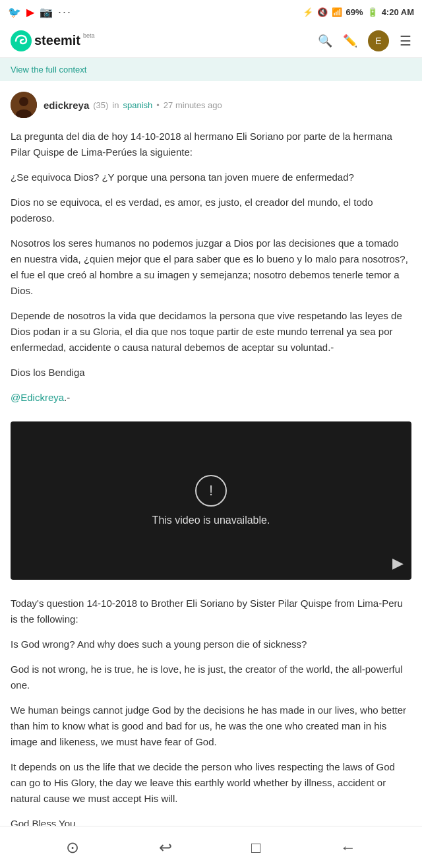  Describe the element at coordinates (158, 106) in the screenshot. I see `meta-sep: •` at that location.